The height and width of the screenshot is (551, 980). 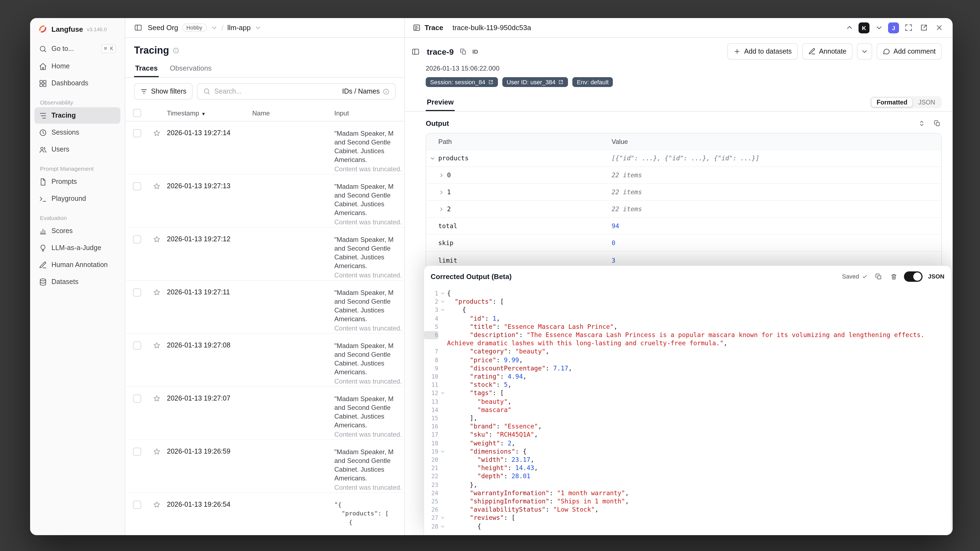 What do you see at coordinates (908, 27) in the screenshot?
I see `expand-icon` at bounding box center [908, 27].